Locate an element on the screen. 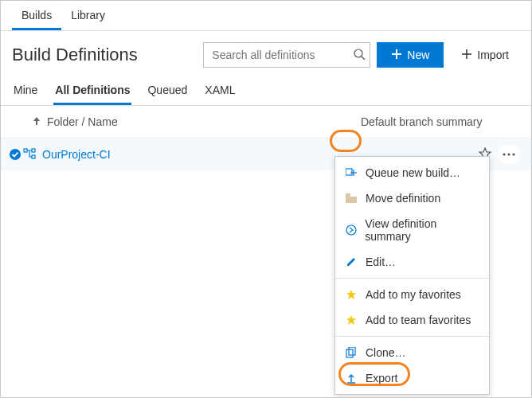 This screenshot has width=532, height=398. menu-export: Export is located at coordinates (413, 378).